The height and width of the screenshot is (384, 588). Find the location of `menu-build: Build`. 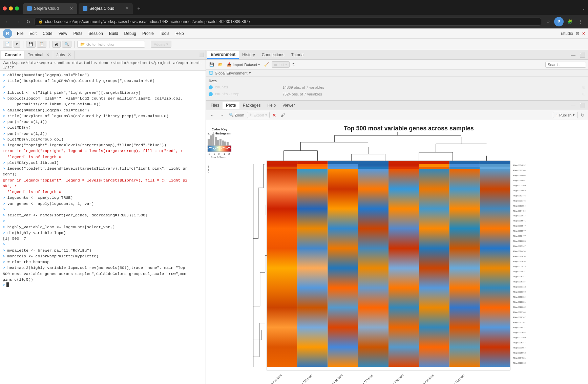

menu-build: Build is located at coordinates (114, 34).